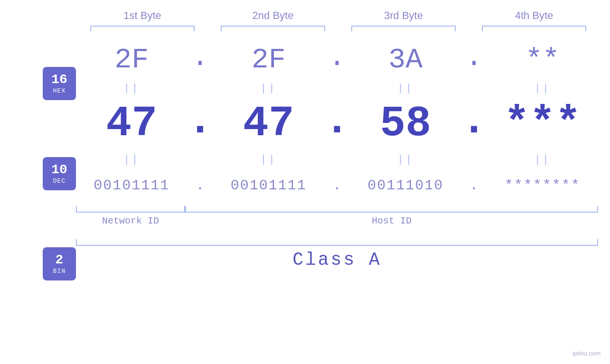 Image resolution: width=610 pixels, height=364 pixels. I want to click on dec-b4-cell: ***, so click(543, 124).